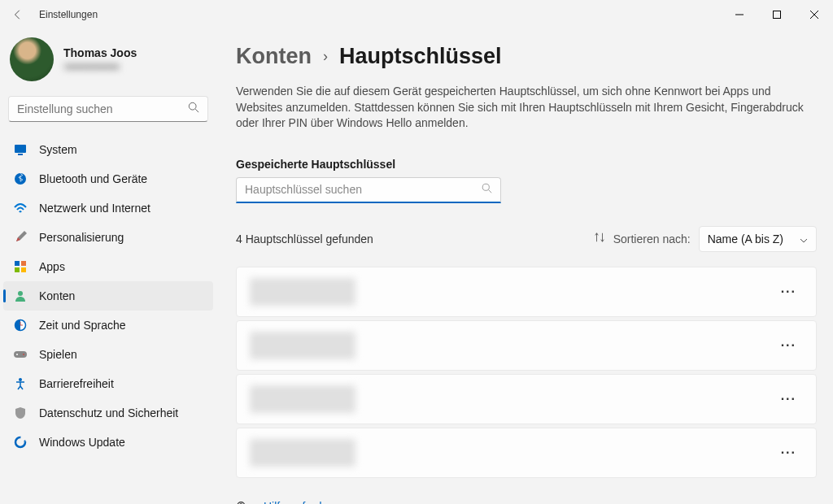 The width and height of the screenshot is (833, 504). Describe the element at coordinates (108, 442) in the screenshot. I see `sidebar-item-update: Windows Update` at that location.